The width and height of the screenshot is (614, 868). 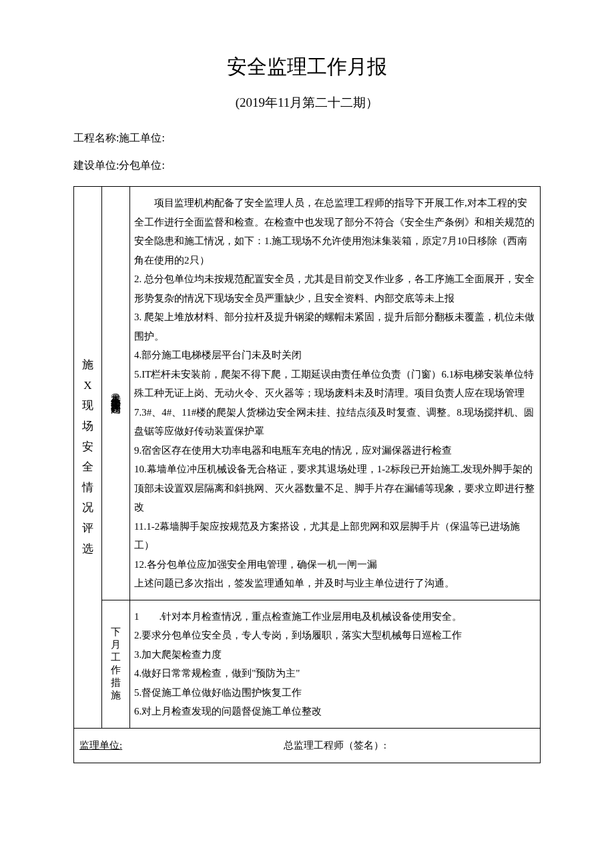 What do you see at coordinates (335, 745) in the screenshot?
I see `footer-right-cell: 总监理工程师（签名）:` at bounding box center [335, 745].